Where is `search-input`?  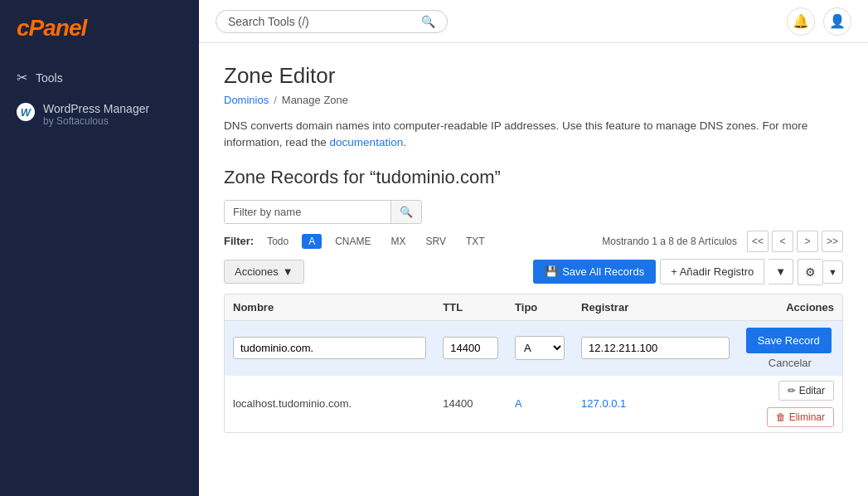
search-input is located at coordinates (322, 22).